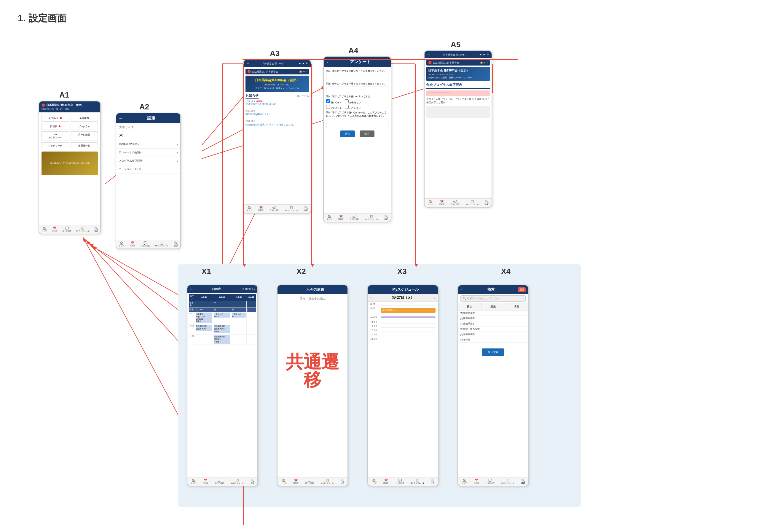 The height and width of the screenshot is (532, 759). What do you see at coordinates (493, 340) in the screenshot?
I see `x4-tag-f: (F)その他` at bounding box center [493, 340].